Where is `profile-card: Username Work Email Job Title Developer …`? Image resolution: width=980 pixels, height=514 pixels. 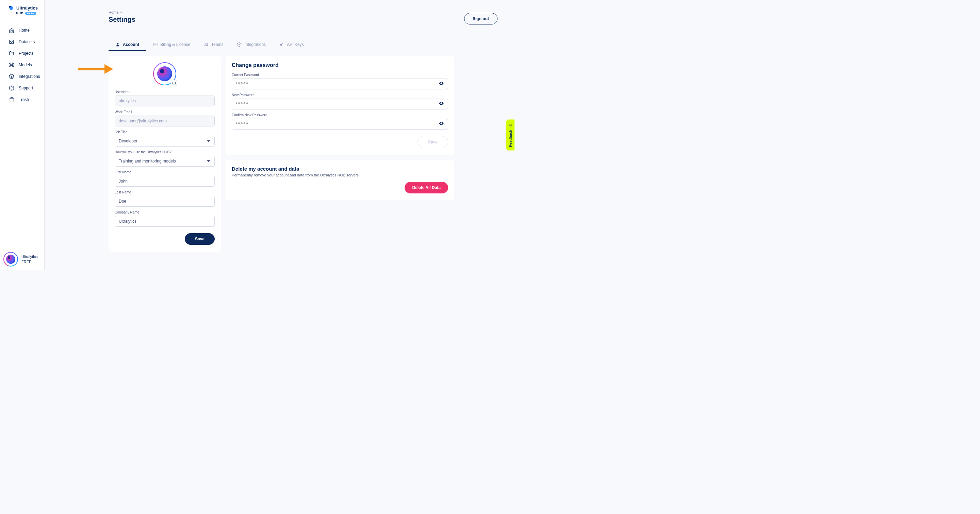
profile-card: Username Work Email Job Title Developer … is located at coordinates (164, 154).